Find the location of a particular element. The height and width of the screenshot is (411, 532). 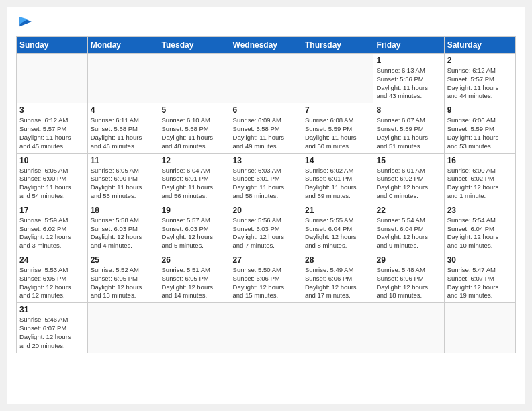

day-info: Sunrise: 5:47 AM Sunset: 6:07 PM Dayligh… is located at coordinates (480, 283).